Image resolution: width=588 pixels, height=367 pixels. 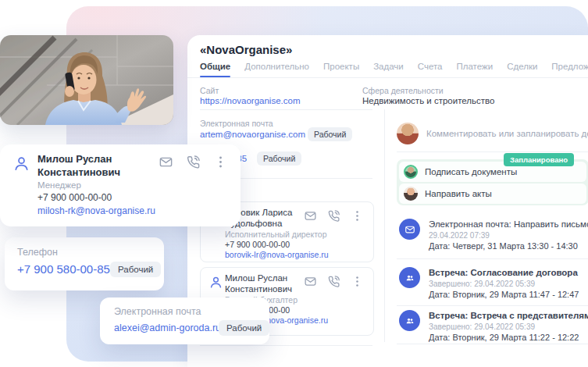 I want to click on phone-detail-card: Телефон +7 900 580-00-85 Рабочий, so click(x=84, y=264).